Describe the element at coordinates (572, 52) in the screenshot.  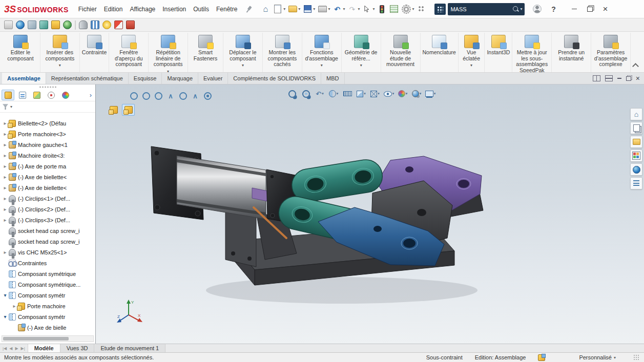
I see `take-snapshot-button: Prendre un instantané` at that location.